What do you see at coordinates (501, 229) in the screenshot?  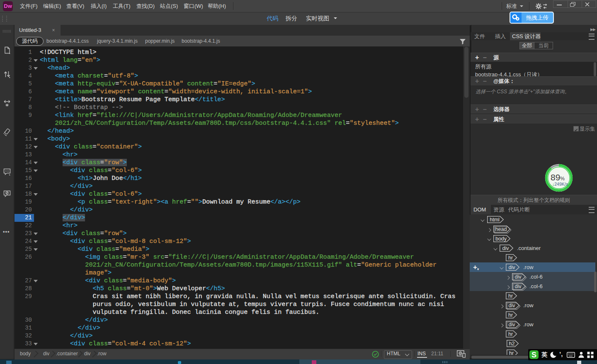 I see `svg-text: head` at bounding box center [501, 229].